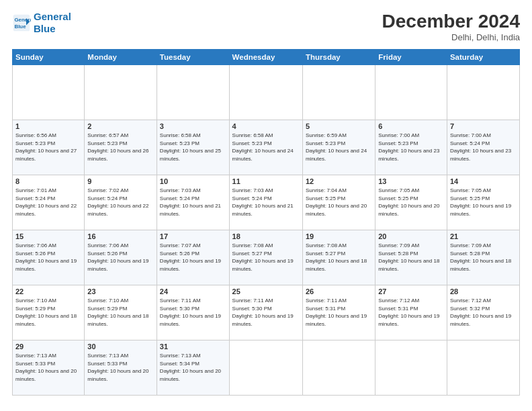 The image size is (532, 411). What do you see at coordinates (48, 347) in the screenshot?
I see `day-number: 29` at bounding box center [48, 347].